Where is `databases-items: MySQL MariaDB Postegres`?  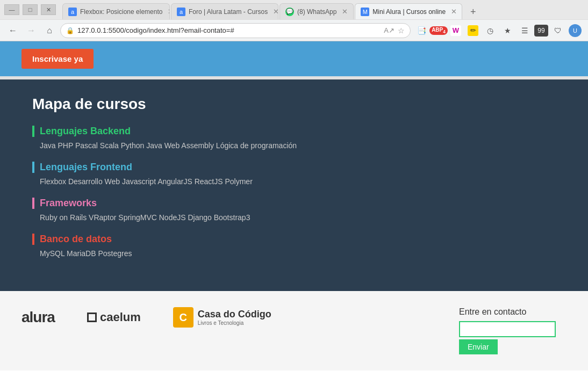 databases-items: MySQL MariaDB Postegres is located at coordinates (294, 253).